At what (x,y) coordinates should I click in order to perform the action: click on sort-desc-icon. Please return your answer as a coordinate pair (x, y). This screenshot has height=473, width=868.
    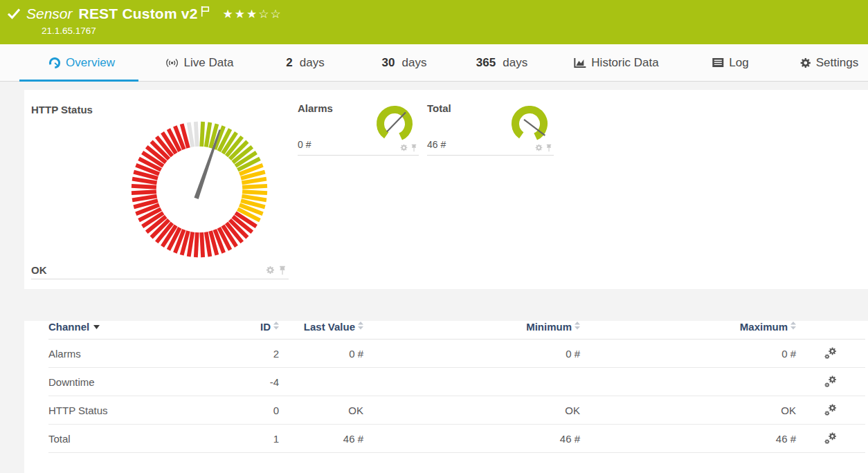
    Looking at the image, I should click on (97, 327).